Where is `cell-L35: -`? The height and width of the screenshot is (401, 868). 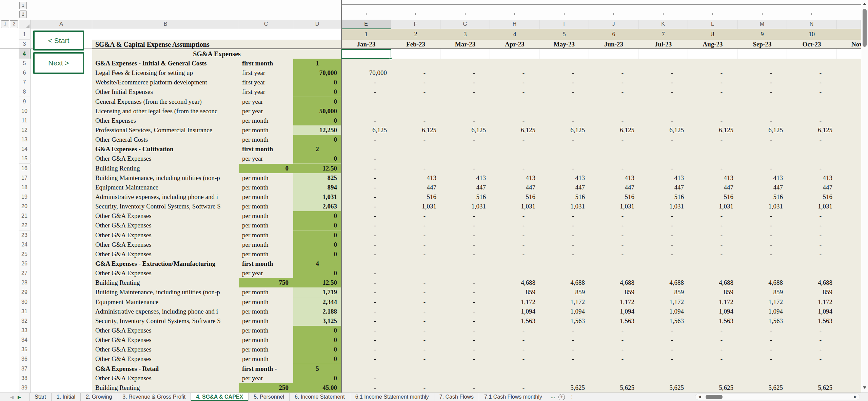
cell-L35: - is located at coordinates (713, 350).